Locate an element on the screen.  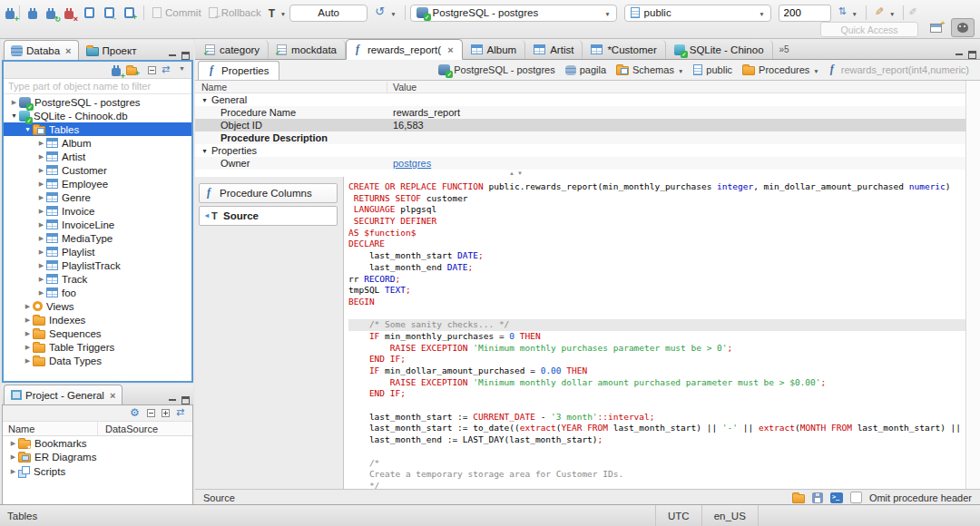
begin-transaction-icon is located at coordinates (89, 13).